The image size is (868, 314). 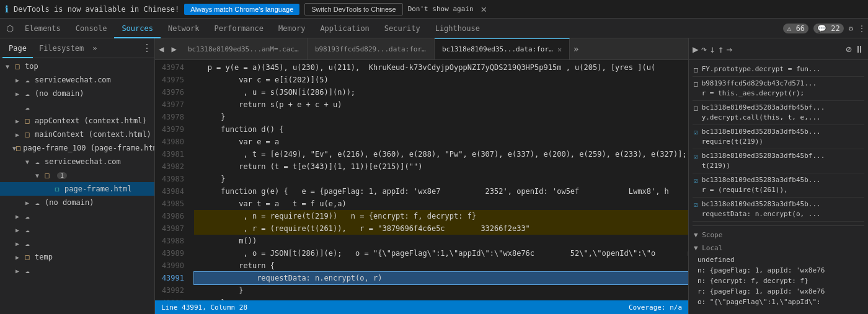 What do you see at coordinates (796, 28) in the screenshot?
I see `alert-badge: ⚠ 66` at bounding box center [796, 28].